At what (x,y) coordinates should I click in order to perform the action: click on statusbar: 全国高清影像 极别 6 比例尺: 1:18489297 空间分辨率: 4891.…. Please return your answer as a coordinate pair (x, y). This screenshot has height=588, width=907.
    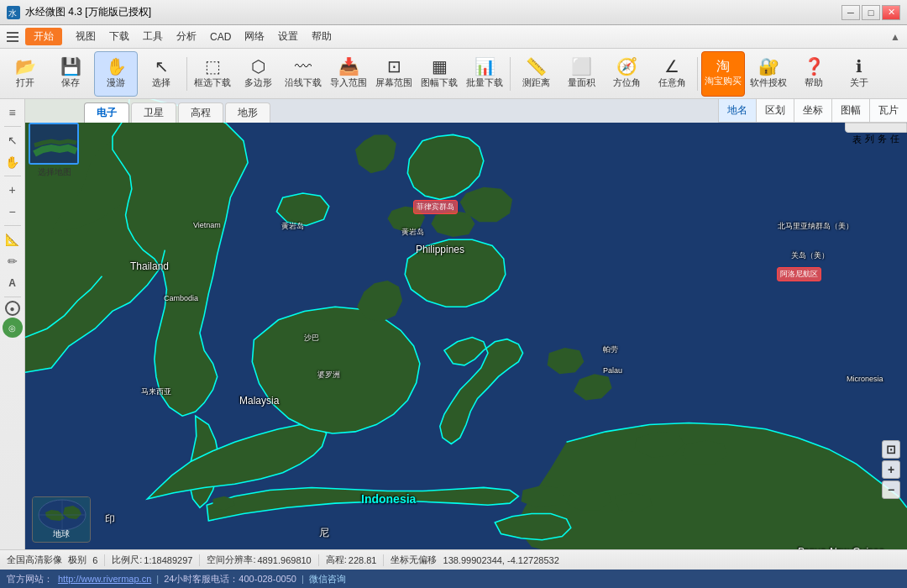
    Looking at the image, I should click on (454, 559).